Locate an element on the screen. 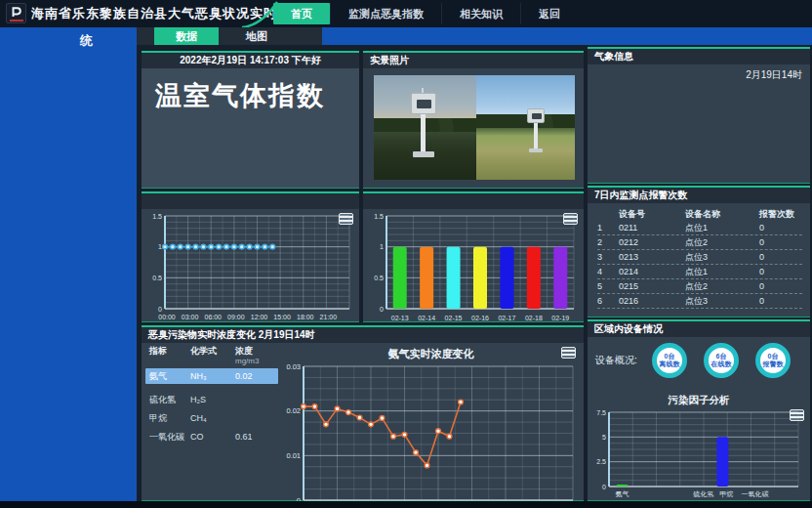 The image size is (812, 508). panel-index-trend: 00.511.500:0003:0006:0009:0012:0015:0018… is located at coordinates (250, 257).